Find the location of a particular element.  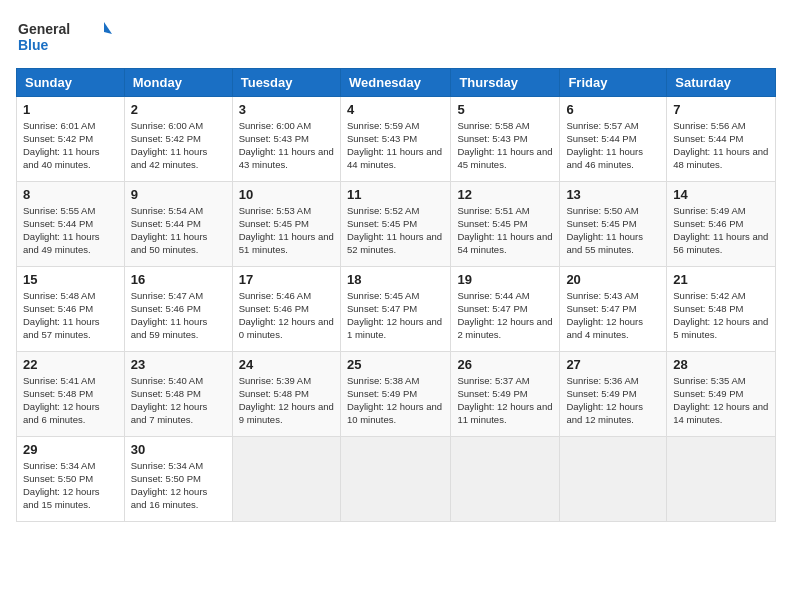

day-number: 4 is located at coordinates (396, 110).